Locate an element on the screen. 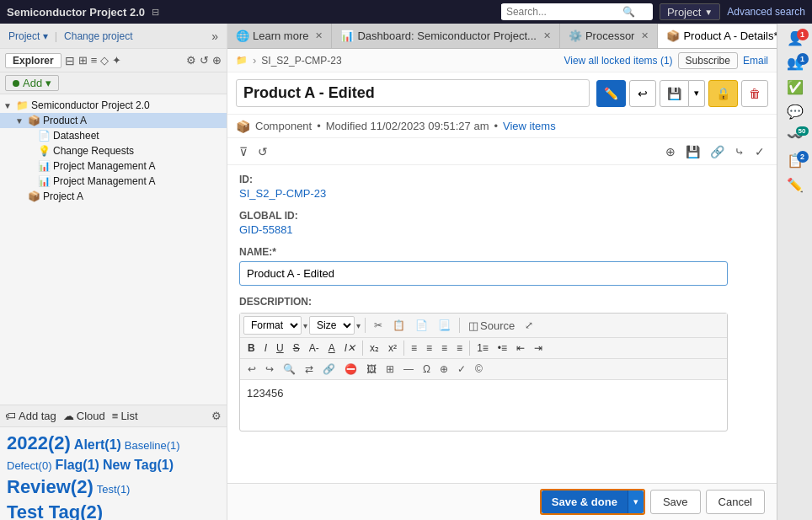  superscript-btn: x² is located at coordinates (393, 348).